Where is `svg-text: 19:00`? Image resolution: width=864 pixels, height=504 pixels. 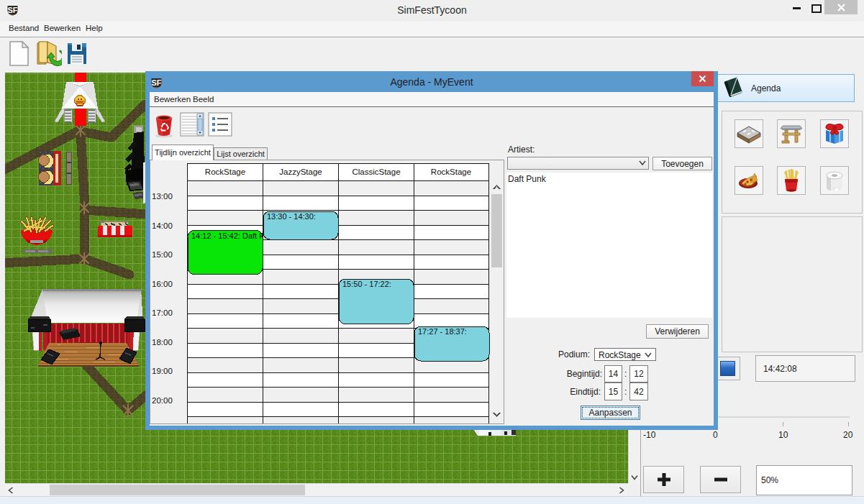
svg-text: 19:00 is located at coordinates (163, 371).